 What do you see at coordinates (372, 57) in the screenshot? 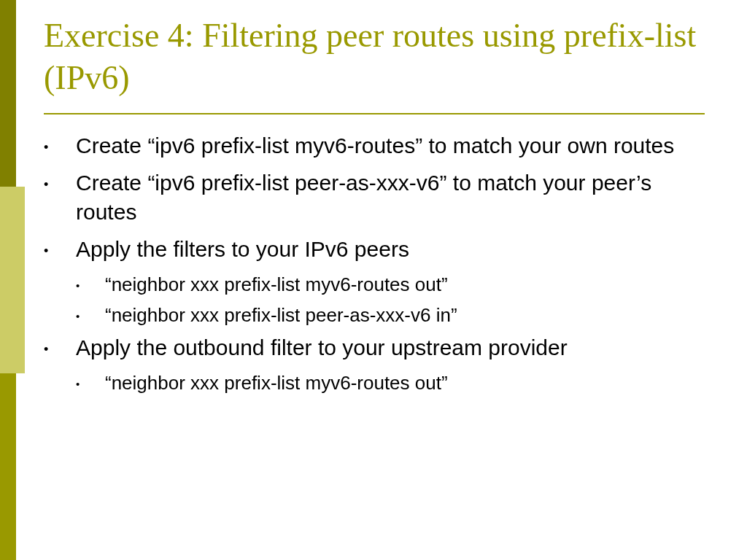
I see `slide-title: Exercise 4: Filtering peer routes using …` at bounding box center [372, 57].